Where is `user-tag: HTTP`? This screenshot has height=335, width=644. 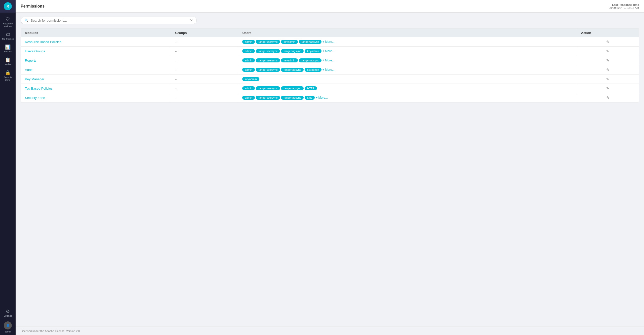
user-tag: HTTP is located at coordinates (311, 88).